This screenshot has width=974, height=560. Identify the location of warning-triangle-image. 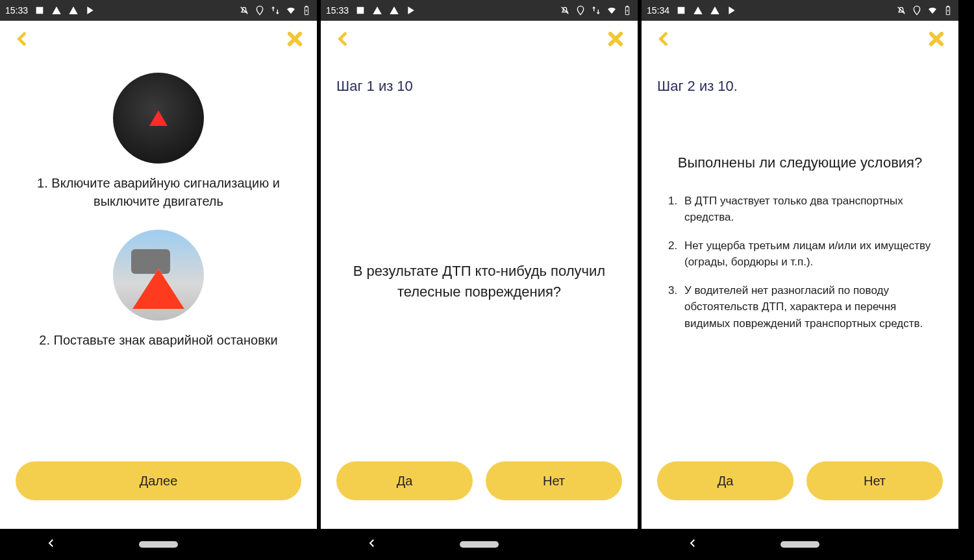
(158, 275).